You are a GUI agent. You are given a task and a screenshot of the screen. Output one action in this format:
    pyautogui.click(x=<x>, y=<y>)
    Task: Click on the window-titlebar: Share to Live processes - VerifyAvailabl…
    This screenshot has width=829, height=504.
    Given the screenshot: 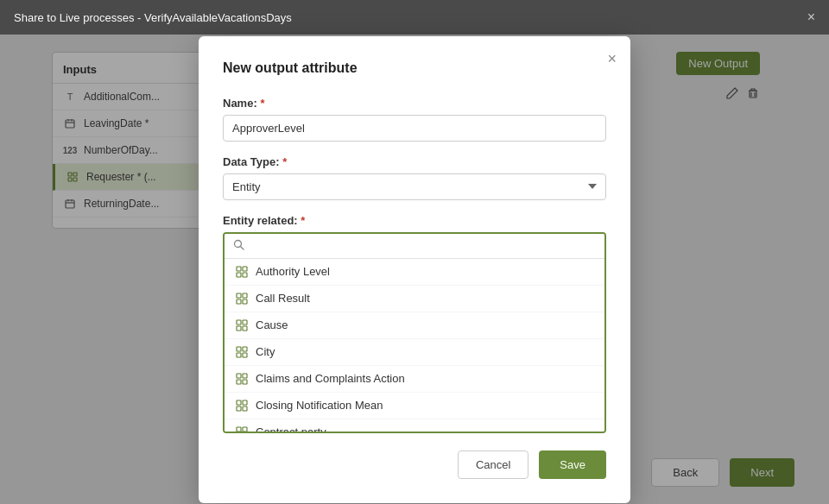 What is the action you would take?
    pyautogui.click(x=414, y=17)
    